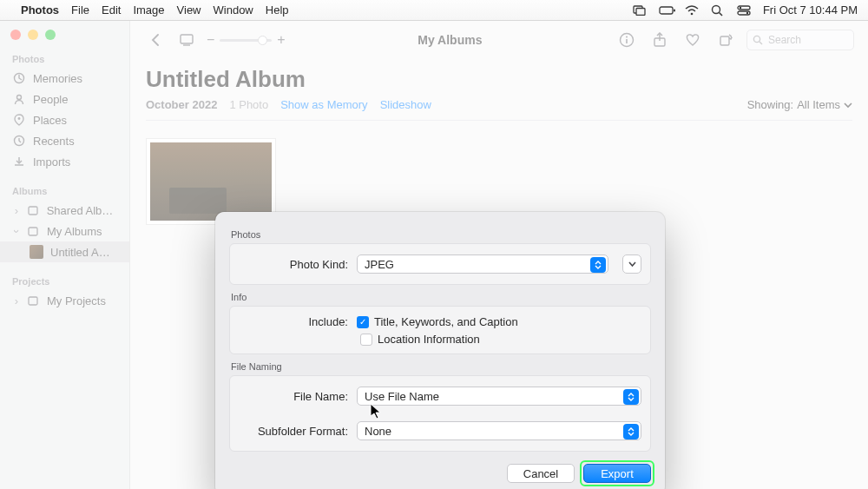 The width and height of the screenshot is (868, 489). I want to click on sidebar-item-memories: Memories, so click(64, 78).